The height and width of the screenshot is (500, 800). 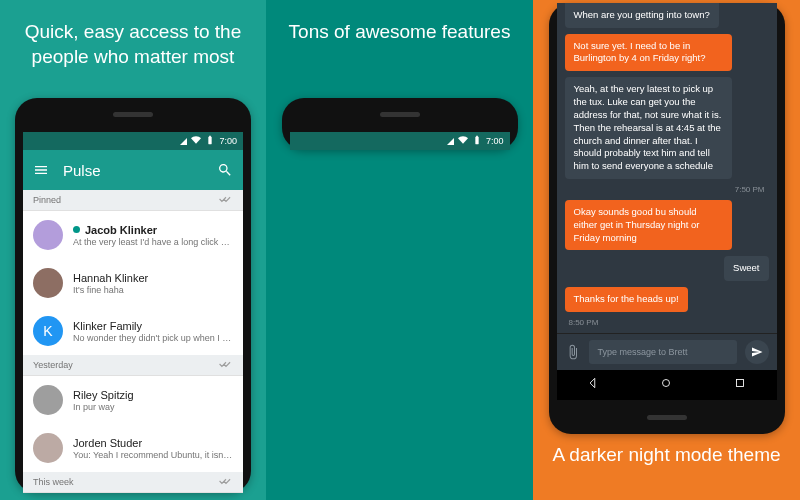 What do you see at coordinates (153, 242) in the screenshot?
I see `message-preview: At the very least I'd have a long click …` at bounding box center [153, 242].